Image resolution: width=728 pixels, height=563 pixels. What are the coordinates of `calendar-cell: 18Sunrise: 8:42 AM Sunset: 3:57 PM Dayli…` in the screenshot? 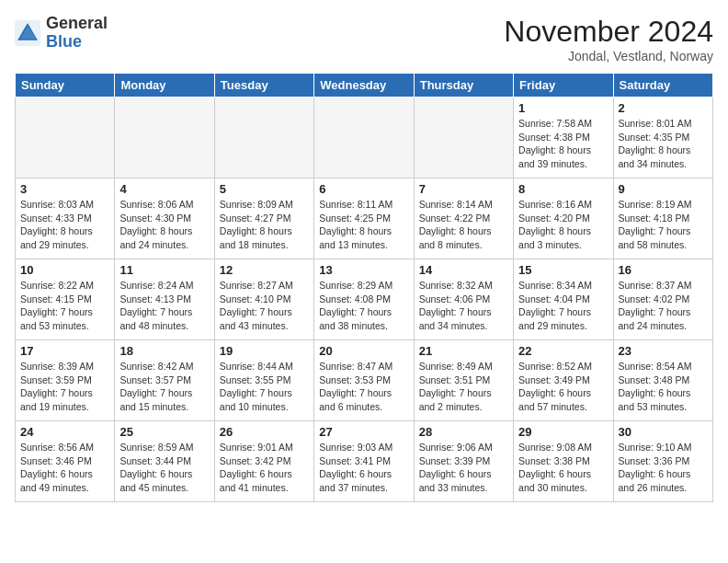 It's located at (165, 381).